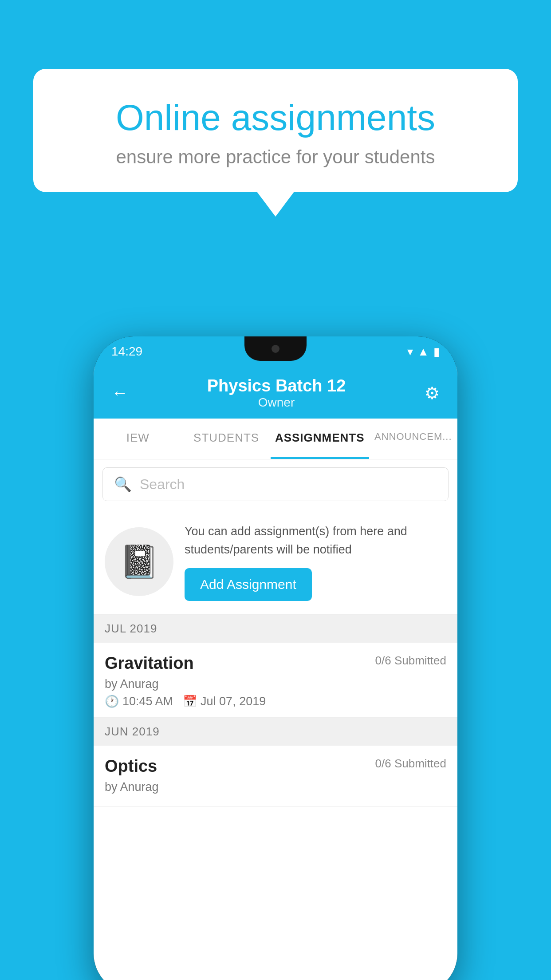  I want to click on camera-dot, so click(276, 349).